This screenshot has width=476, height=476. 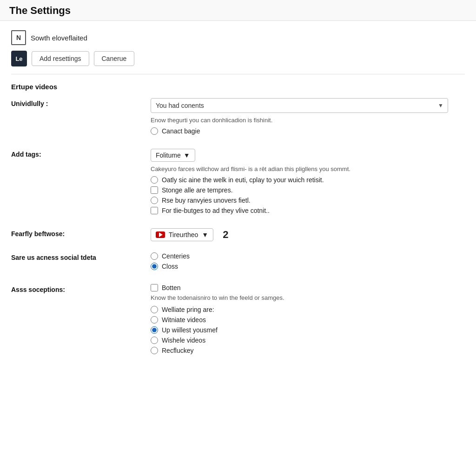 What do you see at coordinates (160, 235) in the screenshot?
I see `youtube-icon` at bounding box center [160, 235].